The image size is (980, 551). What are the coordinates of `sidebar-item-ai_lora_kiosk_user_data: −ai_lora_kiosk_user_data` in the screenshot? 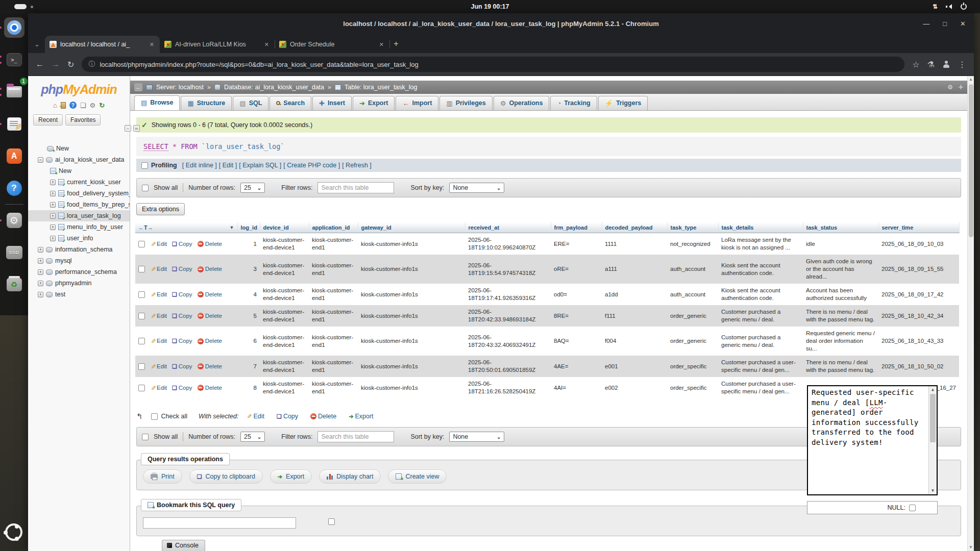 It's located at (79, 160).